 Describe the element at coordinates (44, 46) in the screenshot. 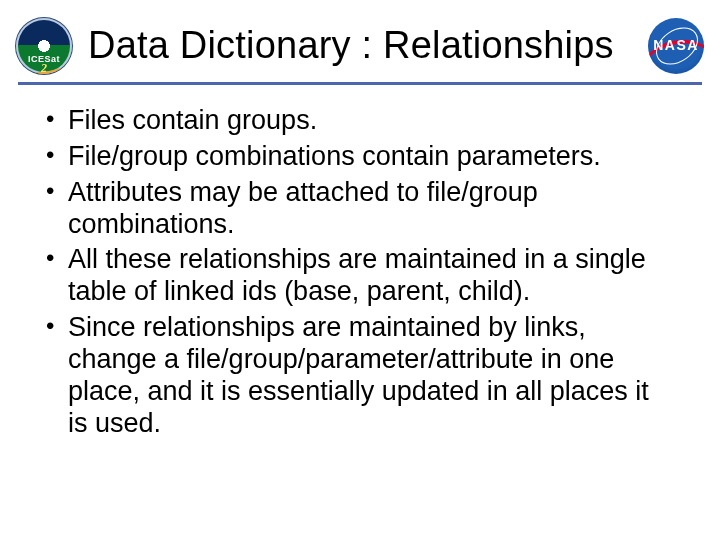

I see `icesat-badge-icon: ICESat 2` at that location.